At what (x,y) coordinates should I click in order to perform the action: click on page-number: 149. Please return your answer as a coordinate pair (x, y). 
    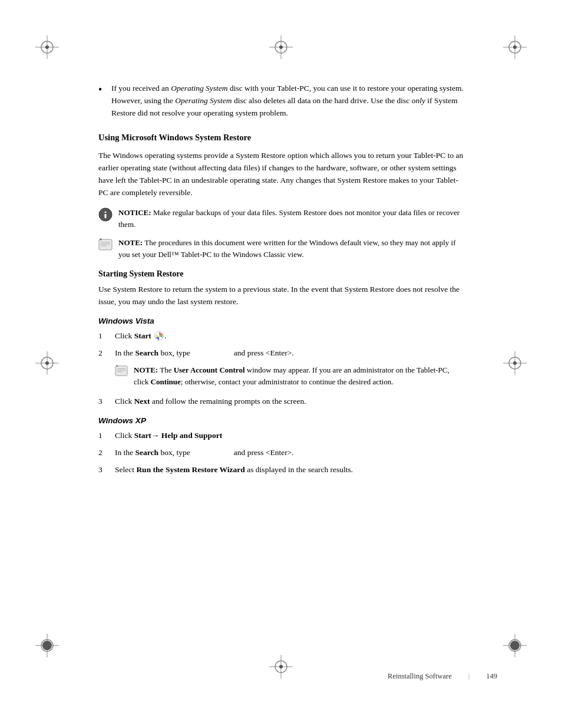
    Looking at the image, I should click on (491, 677).